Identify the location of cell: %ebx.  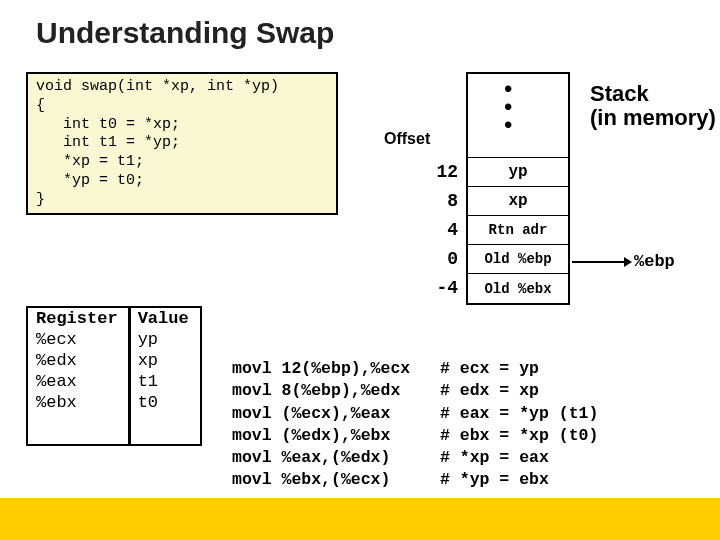
(81, 402).